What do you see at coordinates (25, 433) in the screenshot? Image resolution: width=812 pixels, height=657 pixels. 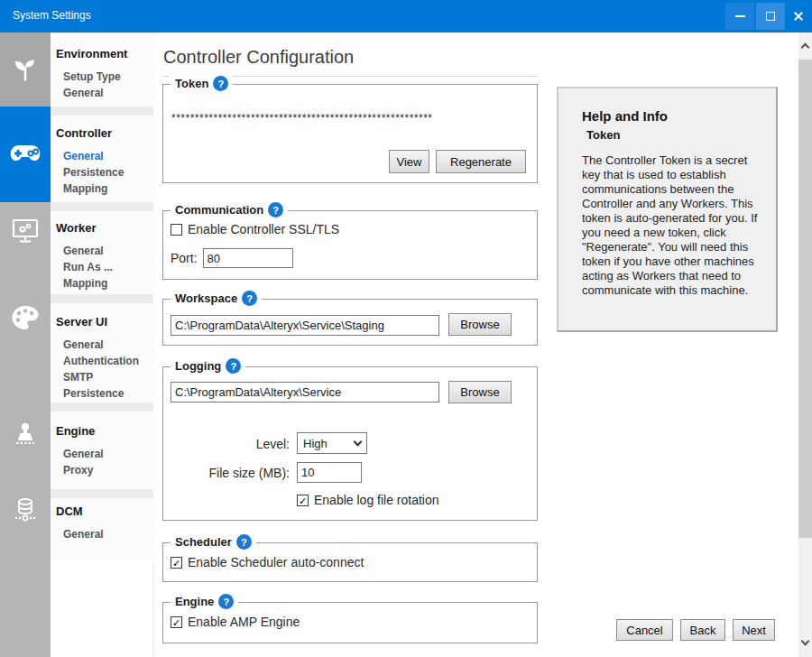 I see `rail-tile-engine` at bounding box center [25, 433].